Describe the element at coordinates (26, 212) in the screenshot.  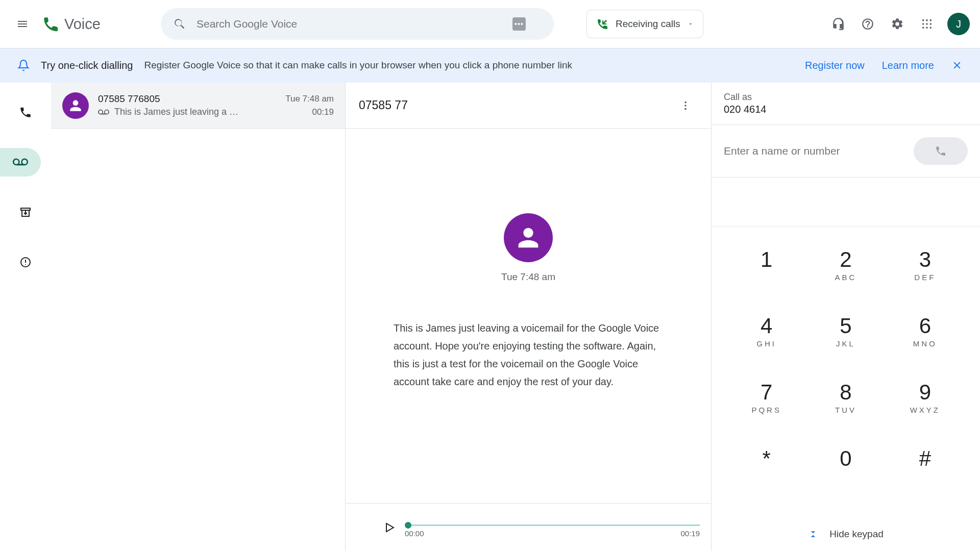
I see `archive-icon` at that location.